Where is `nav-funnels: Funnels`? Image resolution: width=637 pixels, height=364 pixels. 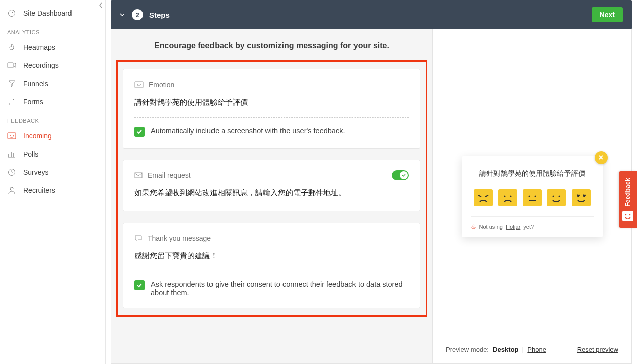
nav-funnels: Funnels is located at coordinates (52, 84).